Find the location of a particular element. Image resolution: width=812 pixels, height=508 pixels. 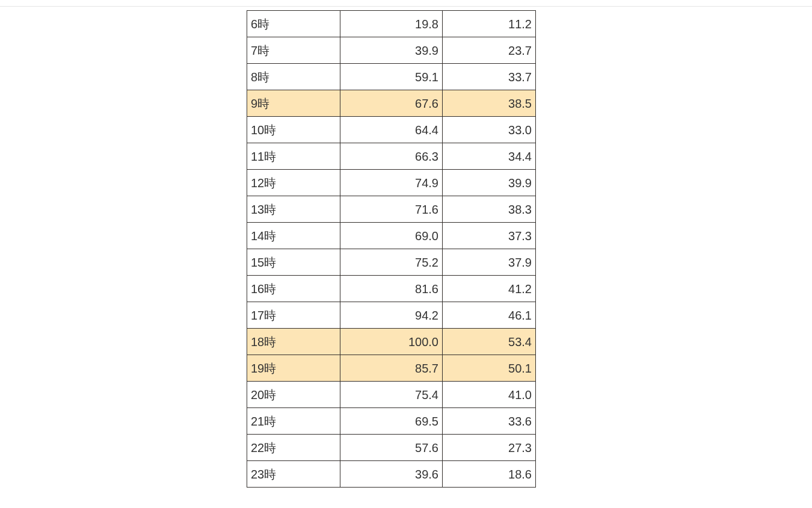

value1-cell: 66.3 is located at coordinates (392, 156).